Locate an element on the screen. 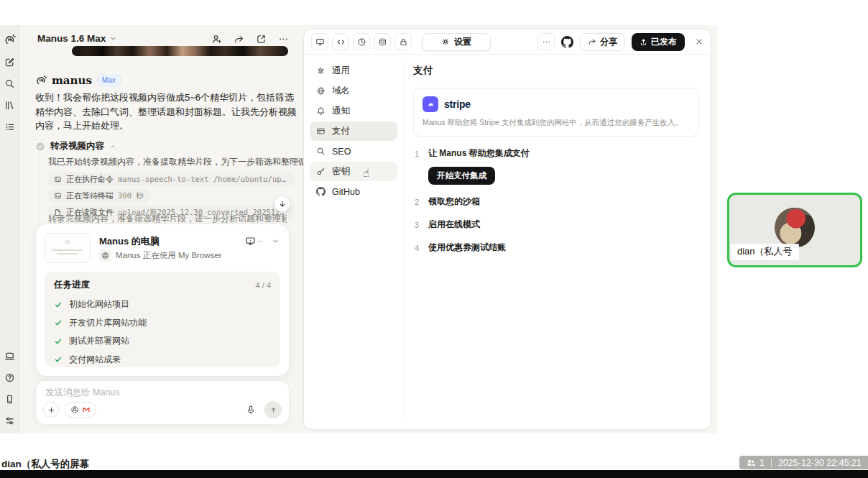  nav-divider is located at coordinates (404, 240).